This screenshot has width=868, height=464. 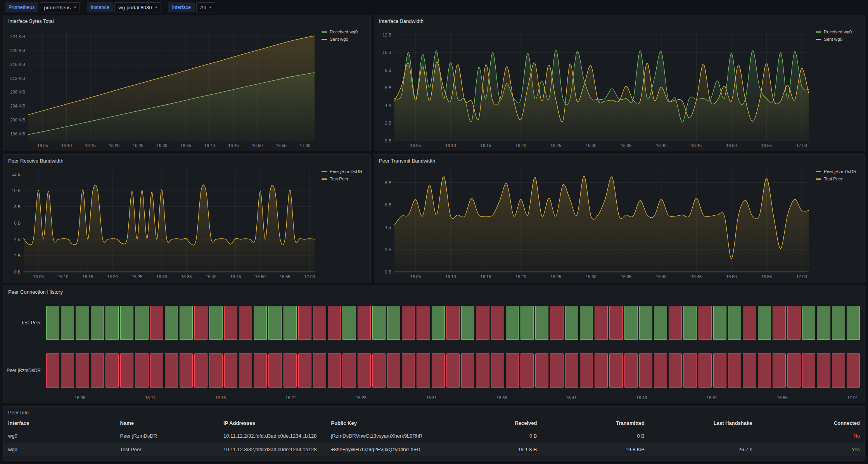 What do you see at coordinates (595, 423) in the screenshot?
I see `column-header-transmitted: Transmitted` at bounding box center [595, 423].